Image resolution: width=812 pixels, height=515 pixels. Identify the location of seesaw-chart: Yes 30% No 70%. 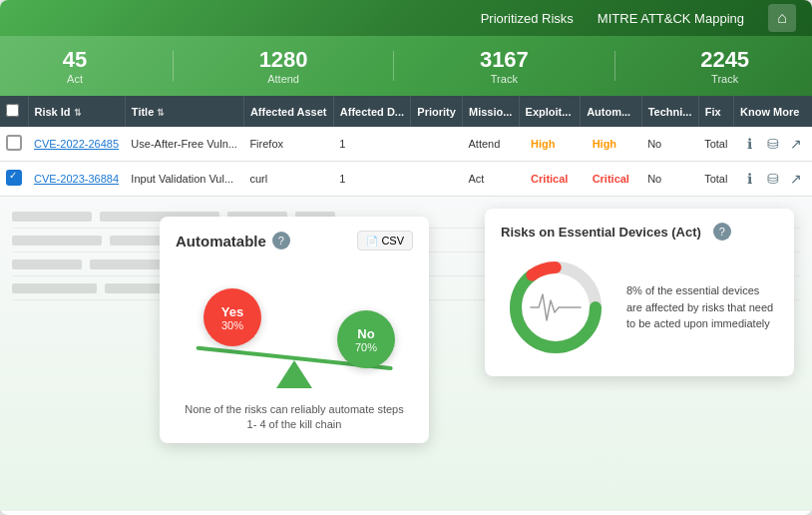
(294, 328).